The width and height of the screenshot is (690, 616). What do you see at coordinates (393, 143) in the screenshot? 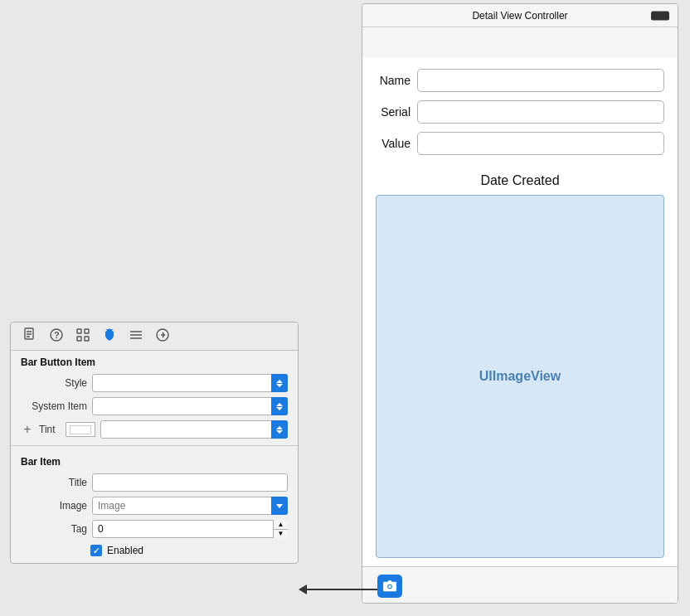
I see `value-label: Value` at bounding box center [393, 143].